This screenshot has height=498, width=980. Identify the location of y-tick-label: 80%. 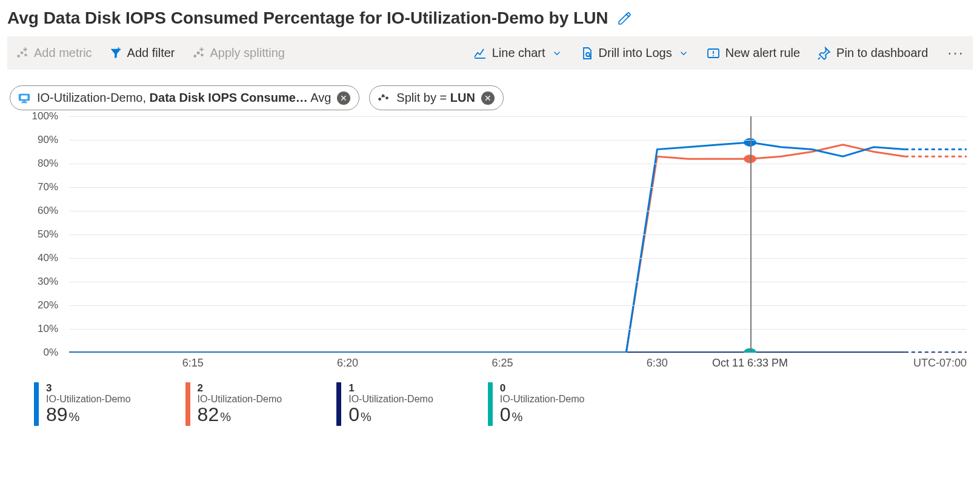
(48, 164).